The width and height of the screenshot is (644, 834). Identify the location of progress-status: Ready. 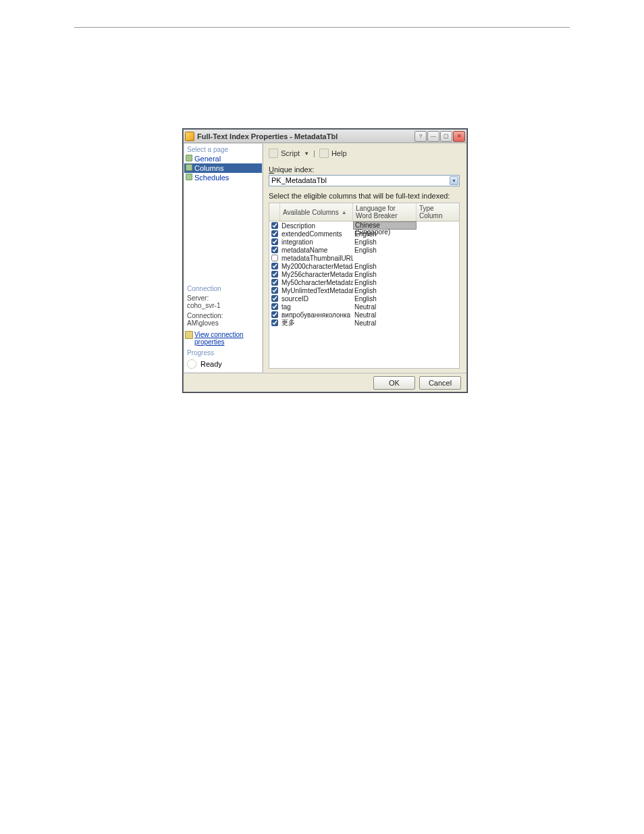
(211, 364).